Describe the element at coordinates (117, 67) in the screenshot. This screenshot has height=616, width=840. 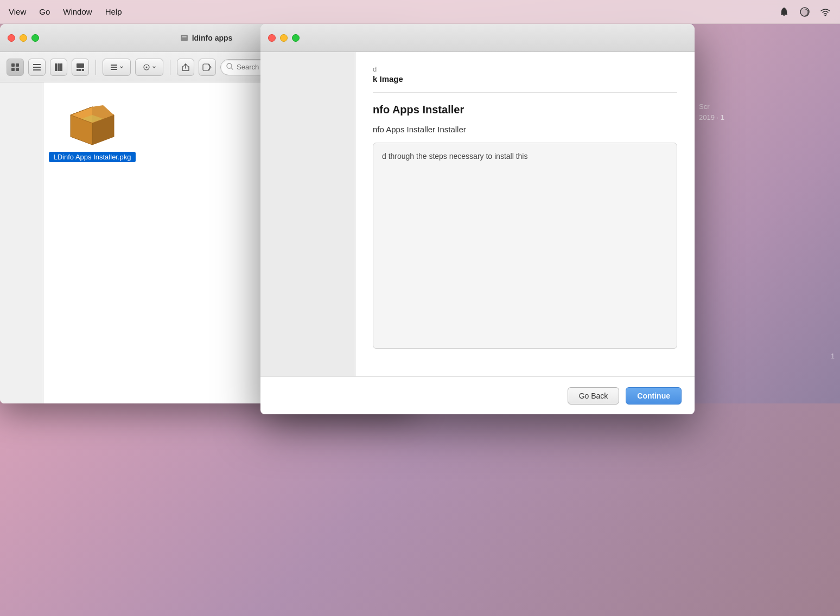
I see `arrange-button` at that location.